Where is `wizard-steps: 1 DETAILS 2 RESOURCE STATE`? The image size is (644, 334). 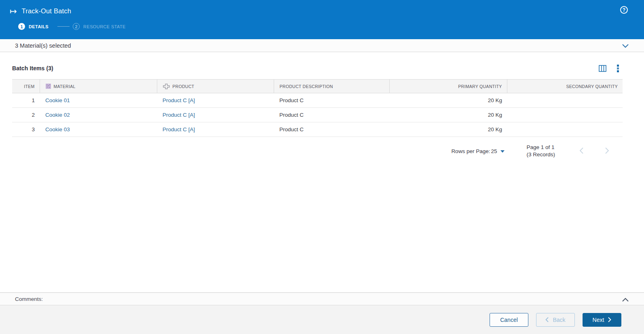
wizard-steps: 1 DETAILS 2 RESOURCE STATE is located at coordinates (331, 27).